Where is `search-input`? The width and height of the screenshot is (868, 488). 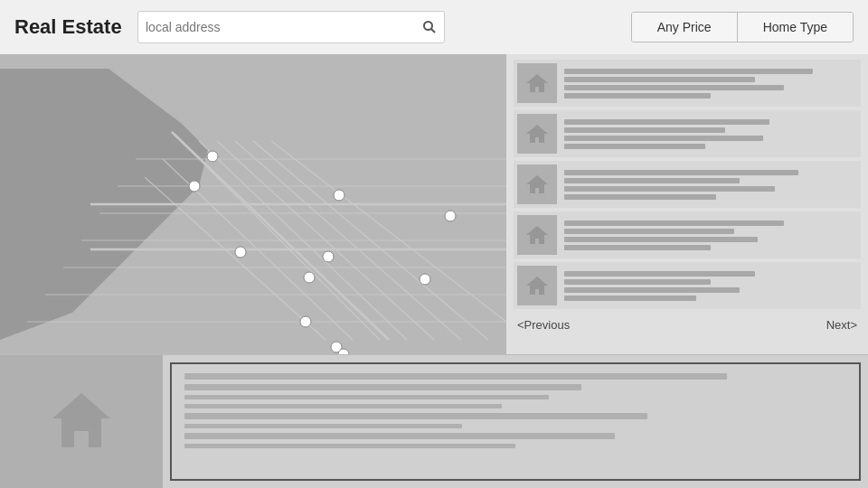 search-input is located at coordinates (284, 27).